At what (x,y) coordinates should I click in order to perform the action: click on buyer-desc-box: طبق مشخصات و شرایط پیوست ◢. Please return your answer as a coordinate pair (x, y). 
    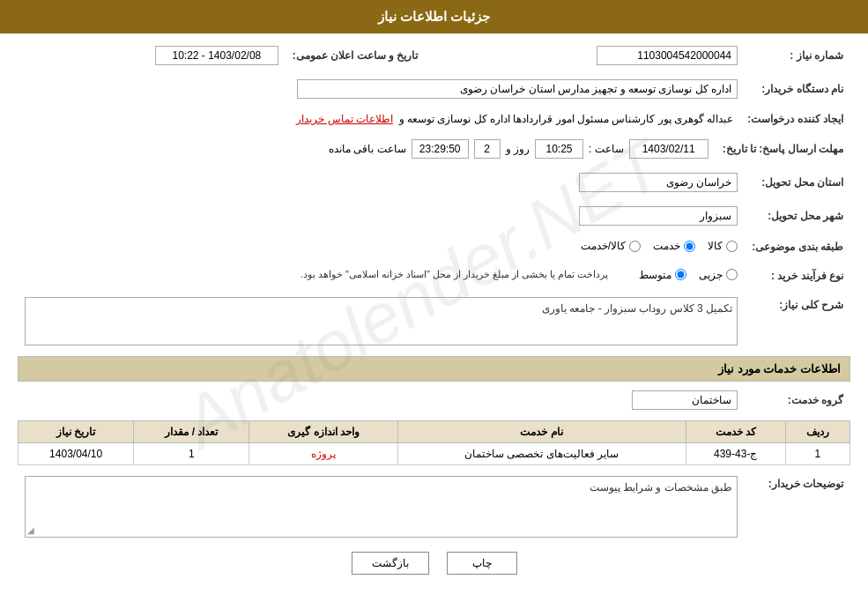
    Looking at the image, I should click on (381, 507).